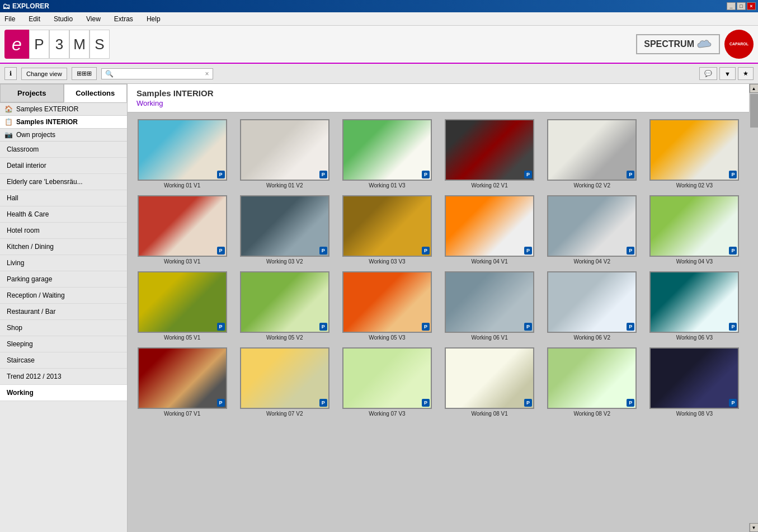 This screenshot has height=532, width=758. I want to click on grid-item-w08v1: PWorking 08 V1, so click(490, 382).